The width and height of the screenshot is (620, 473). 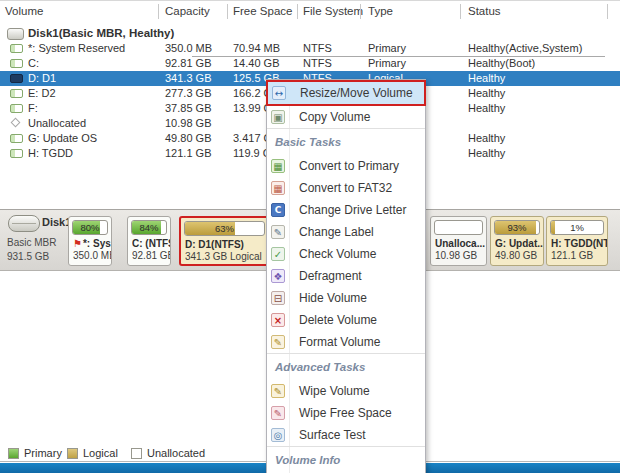 What do you see at coordinates (278, 298) in the screenshot?
I see `hide-volume-icon: ⊟` at bounding box center [278, 298].